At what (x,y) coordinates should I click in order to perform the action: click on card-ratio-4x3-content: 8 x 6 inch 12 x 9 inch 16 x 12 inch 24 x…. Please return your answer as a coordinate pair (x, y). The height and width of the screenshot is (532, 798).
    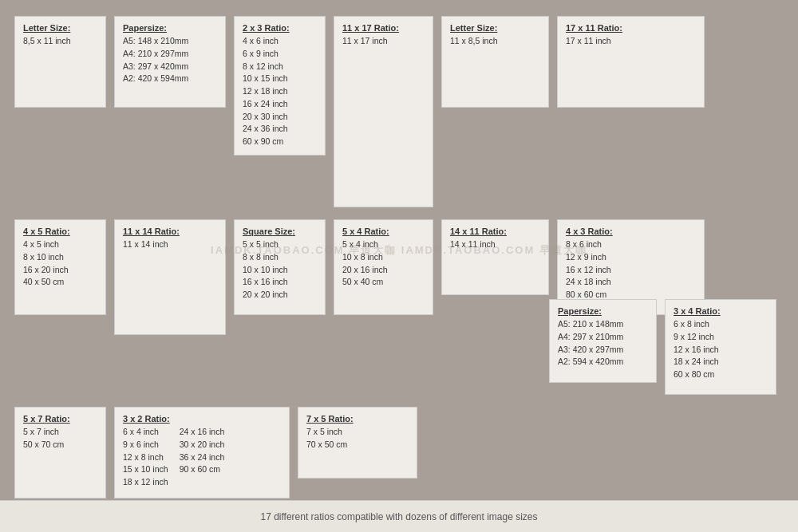
    Looking at the image, I should click on (630, 270).